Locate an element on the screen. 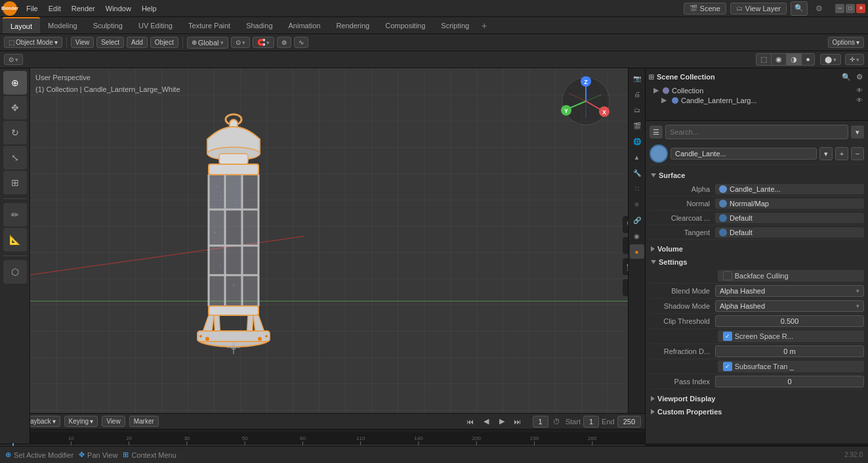 The width and height of the screenshot is (868, 463). backface-culling-checkbox is located at coordinates (728, 276).